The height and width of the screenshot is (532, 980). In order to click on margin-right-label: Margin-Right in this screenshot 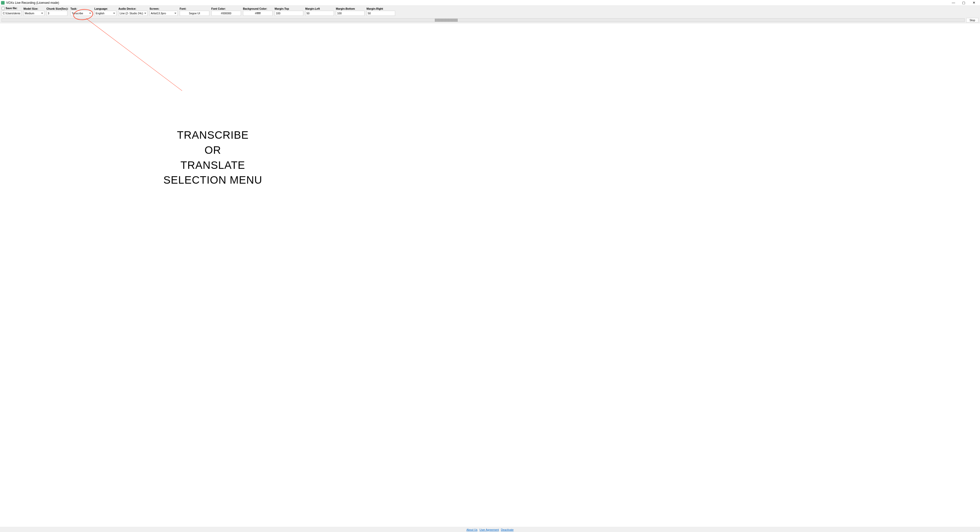, I will do `click(381, 9)`.